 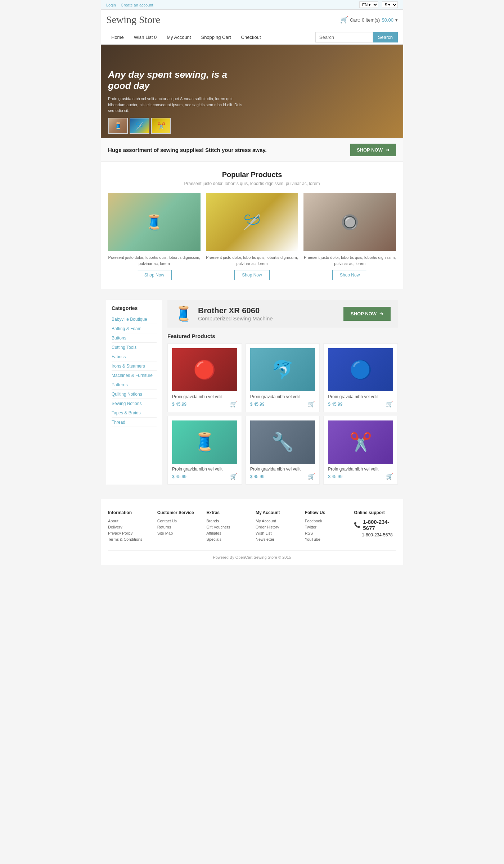 What do you see at coordinates (111, 5) in the screenshot?
I see `login-link: Login` at bounding box center [111, 5].